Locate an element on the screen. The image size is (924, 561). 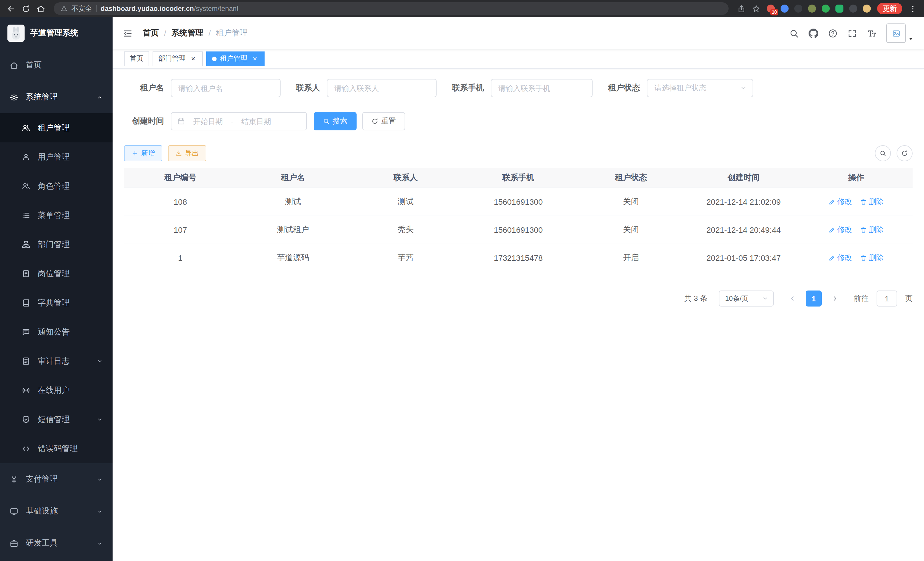
header-search-icon is located at coordinates (794, 33).